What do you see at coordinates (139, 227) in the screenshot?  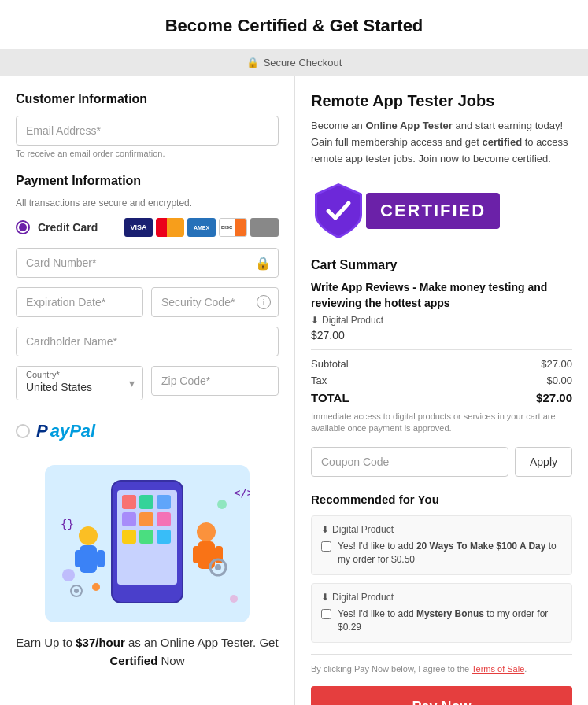 I see `visa-icon: VISA` at bounding box center [139, 227].